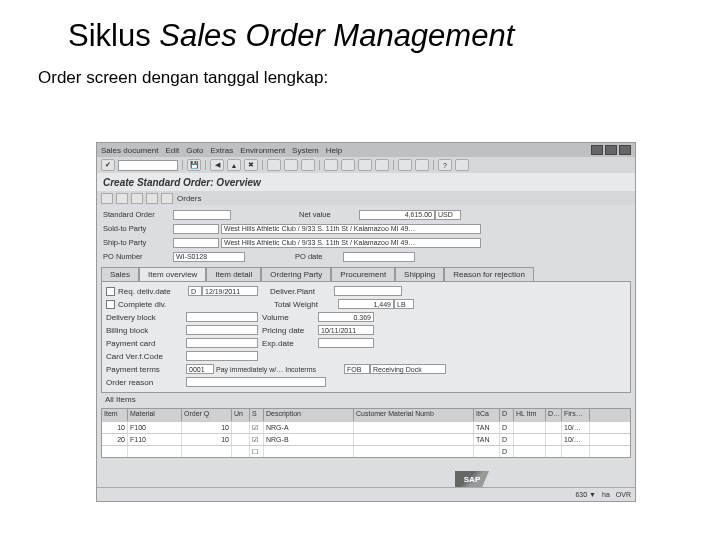 The height and width of the screenshot is (540, 720). I want to click on col-s: S, so click(257, 415).